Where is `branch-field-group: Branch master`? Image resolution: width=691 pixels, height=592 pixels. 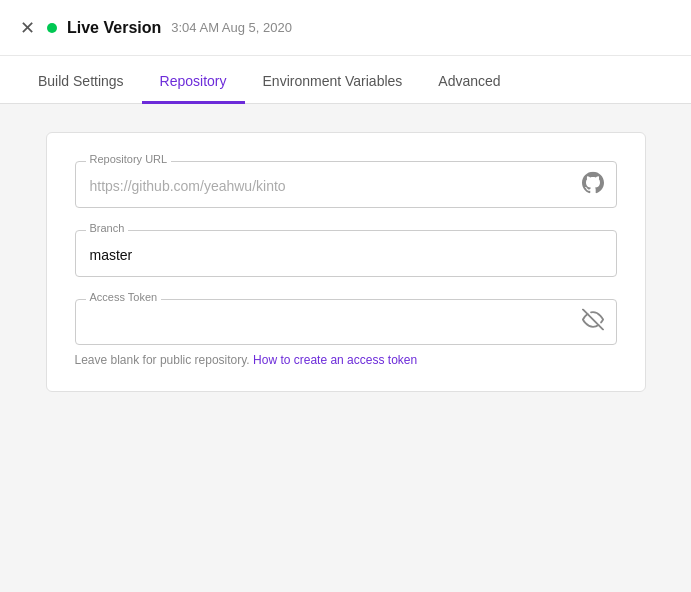 branch-field-group: Branch master is located at coordinates (346, 254).